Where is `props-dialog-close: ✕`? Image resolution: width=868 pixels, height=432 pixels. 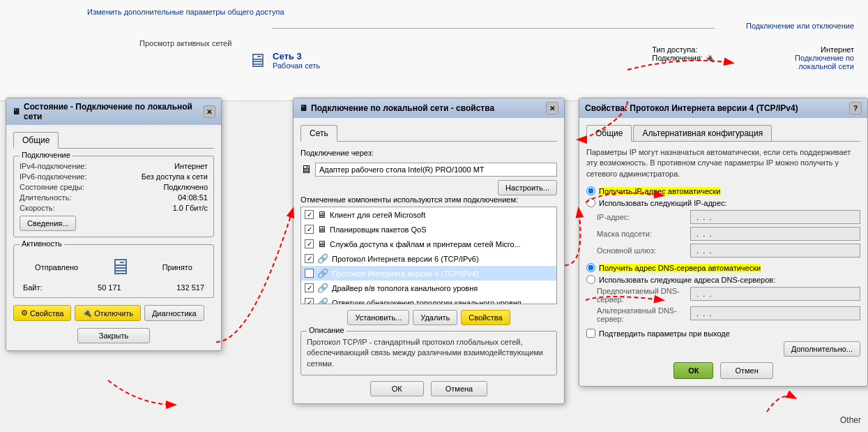 props-dialog-close: ✕ is located at coordinates (552, 108).